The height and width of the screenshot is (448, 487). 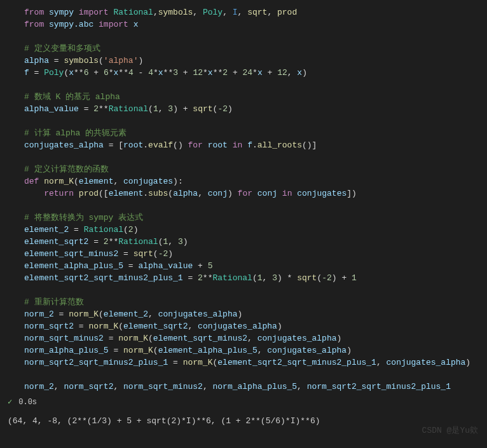 I want to click on code-line: norm_2, norm_sqrt2, norm_sqrt_minus2, no…, so click(x=256, y=386).